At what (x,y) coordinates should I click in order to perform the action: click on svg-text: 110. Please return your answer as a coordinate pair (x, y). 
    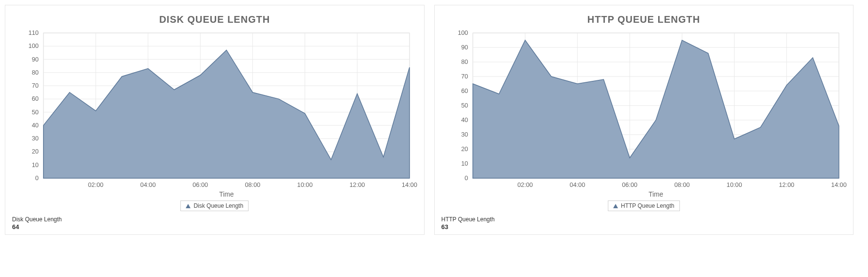
    Looking at the image, I should click on (34, 33).